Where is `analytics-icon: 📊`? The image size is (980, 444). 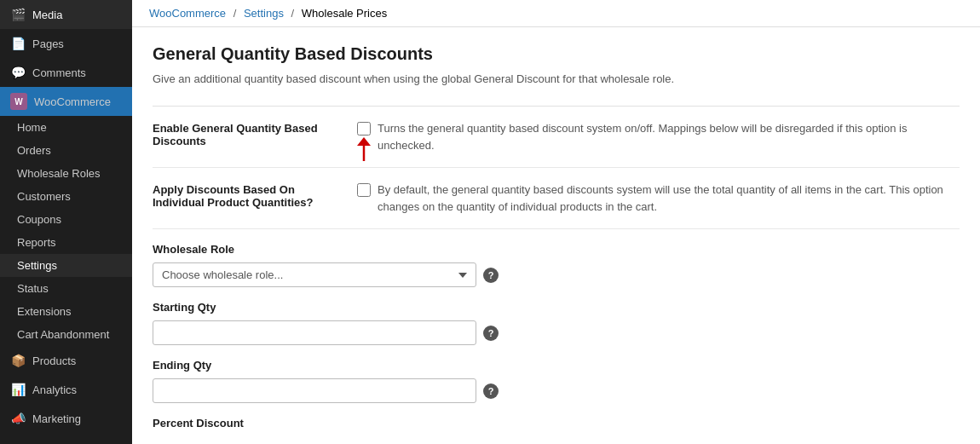
analytics-icon: 📊 is located at coordinates (18, 389).